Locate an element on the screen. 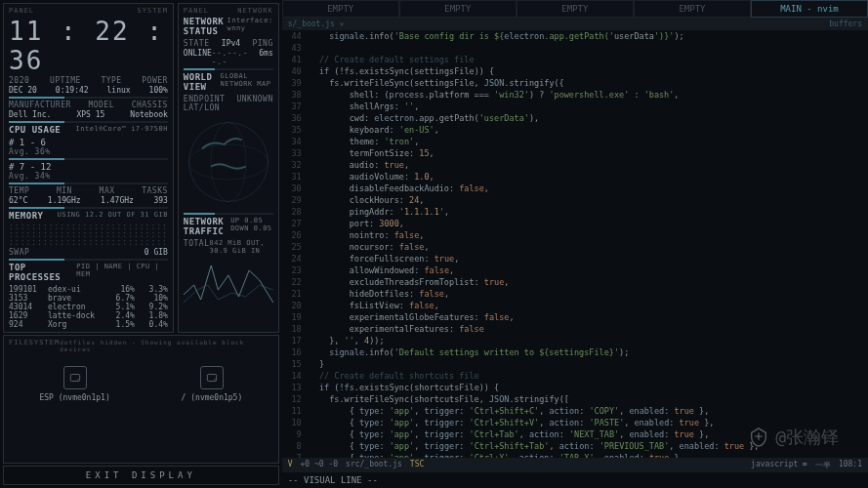 The image size is (868, 488). watermark: @张瀚铎 is located at coordinates (793, 437).